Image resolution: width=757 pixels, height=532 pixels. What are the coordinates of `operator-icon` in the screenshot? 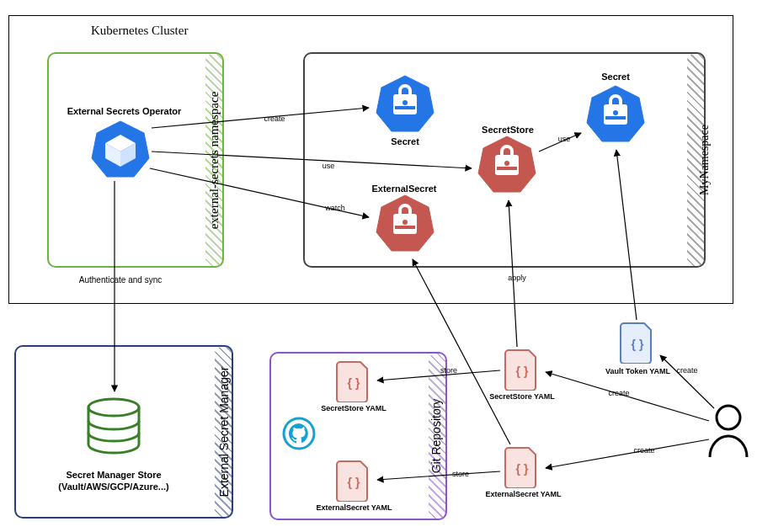 It's located at (120, 150).